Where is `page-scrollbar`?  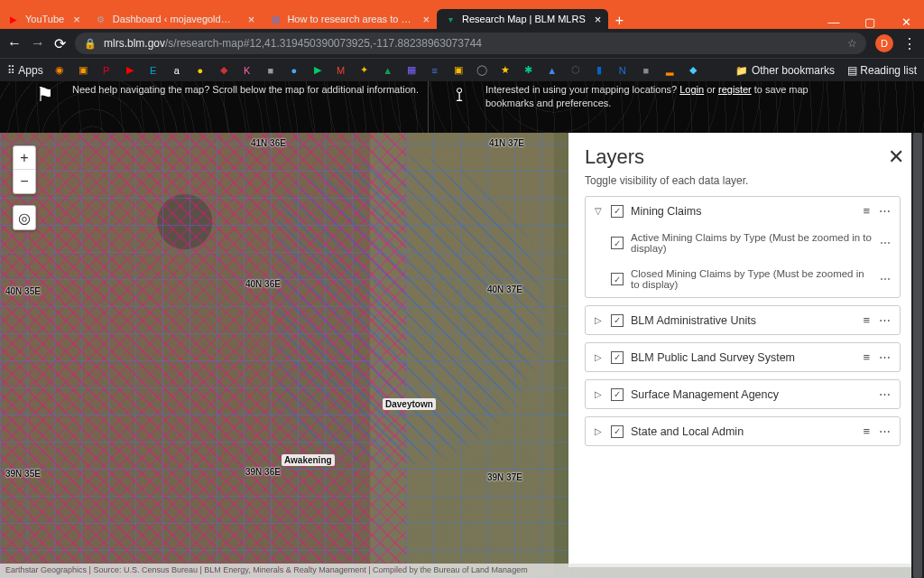
page-scrollbar is located at coordinates (918, 356).